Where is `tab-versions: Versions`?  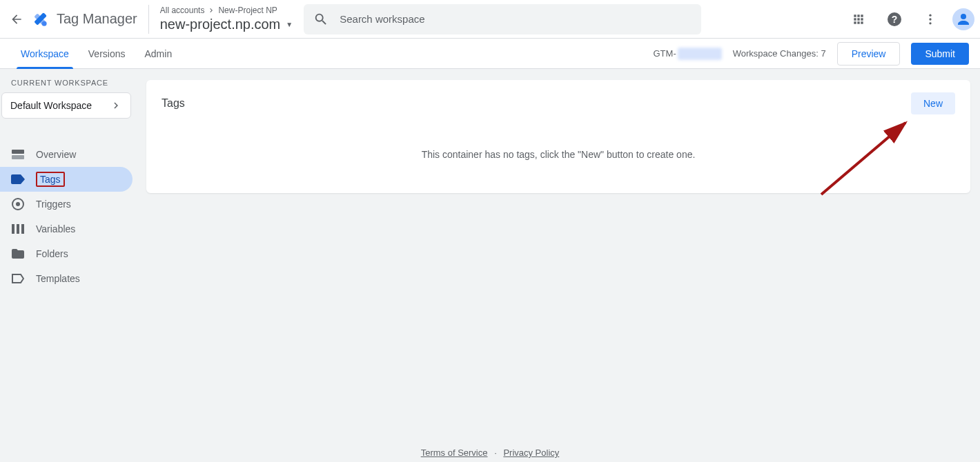
tab-versions: Versions is located at coordinates (107, 54).